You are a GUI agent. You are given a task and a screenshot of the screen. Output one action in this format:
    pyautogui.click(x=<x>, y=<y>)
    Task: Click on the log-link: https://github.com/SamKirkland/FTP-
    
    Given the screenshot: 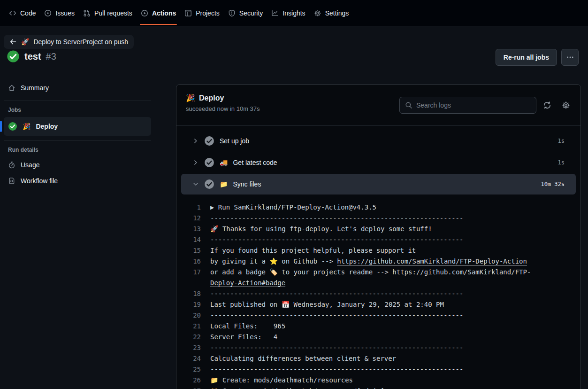 What is the action you would take?
    pyautogui.click(x=462, y=272)
    